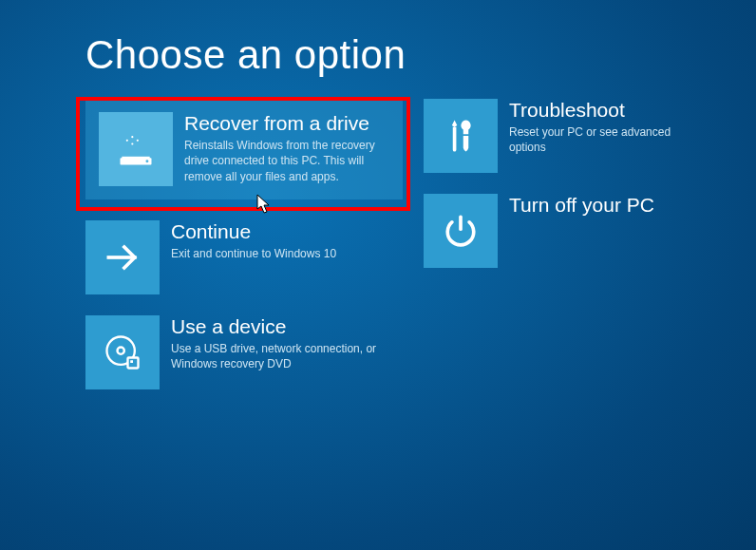 This screenshot has width=756, height=550. What do you see at coordinates (244, 257) in the screenshot?
I see `tile-continue: Continue Exit and continue to Windows 10` at bounding box center [244, 257].